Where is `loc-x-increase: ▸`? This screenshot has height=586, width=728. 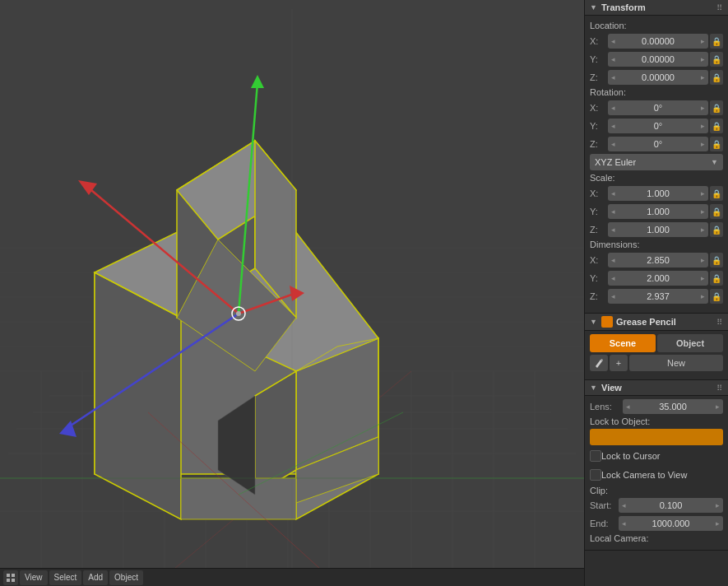 loc-x-increase: ▸ is located at coordinates (702, 41).